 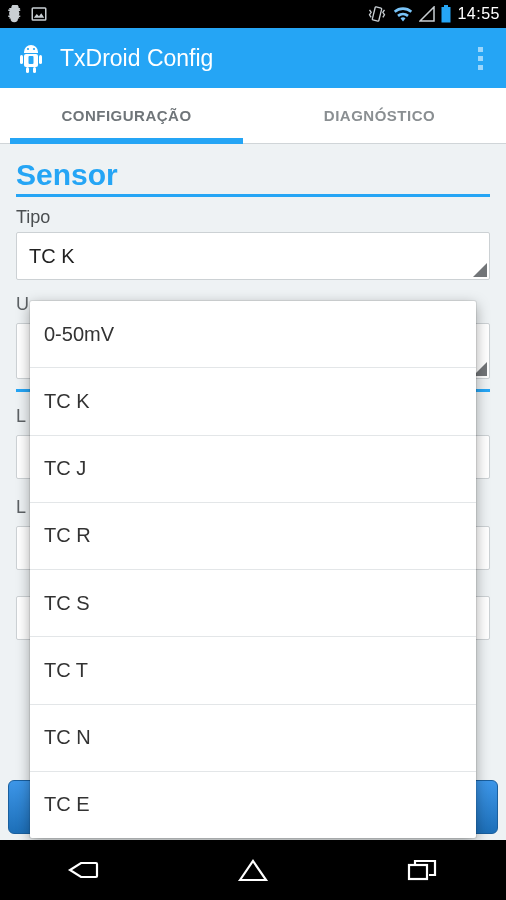 What do you see at coordinates (67, 402) in the screenshot?
I see `dropdown-option-label: TC K` at bounding box center [67, 402].